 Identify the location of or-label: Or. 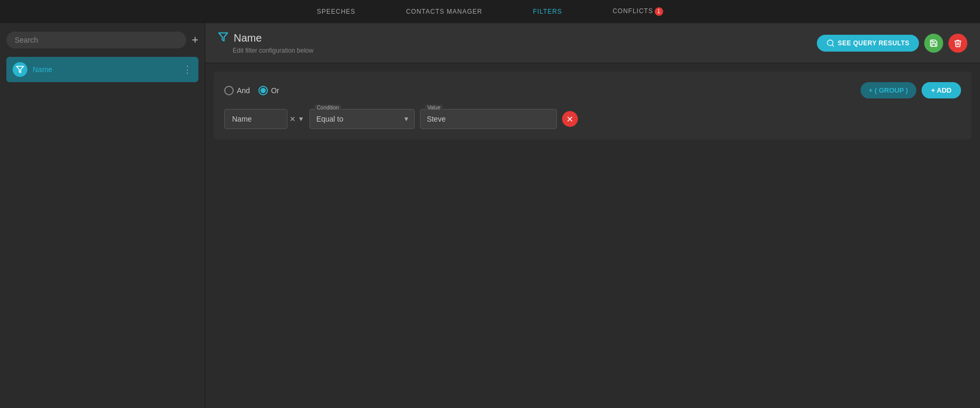
(275, 91).